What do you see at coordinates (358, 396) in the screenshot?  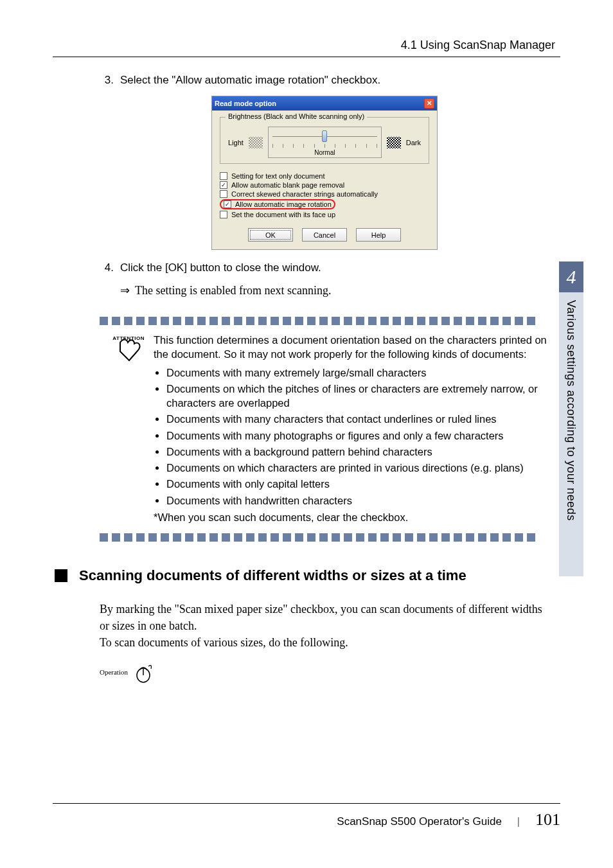 I see `attention-list-item: Documents on which the pitches of lines …` at bounding box center [358, 396].